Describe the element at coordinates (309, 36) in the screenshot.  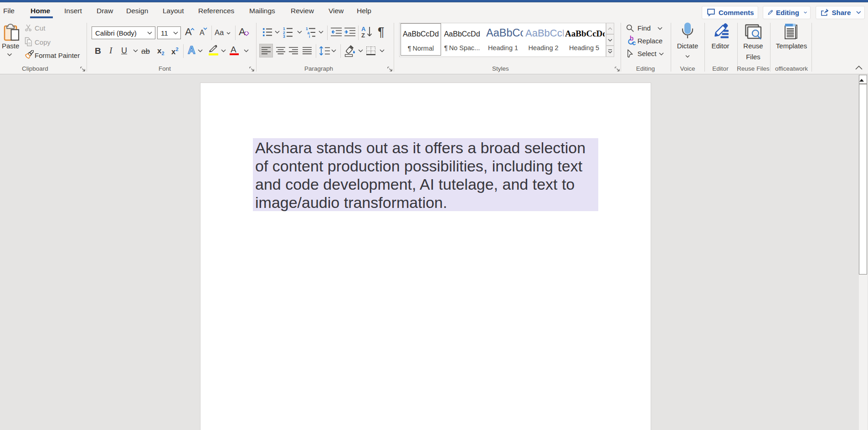
I see `svg-text: i` at that location.